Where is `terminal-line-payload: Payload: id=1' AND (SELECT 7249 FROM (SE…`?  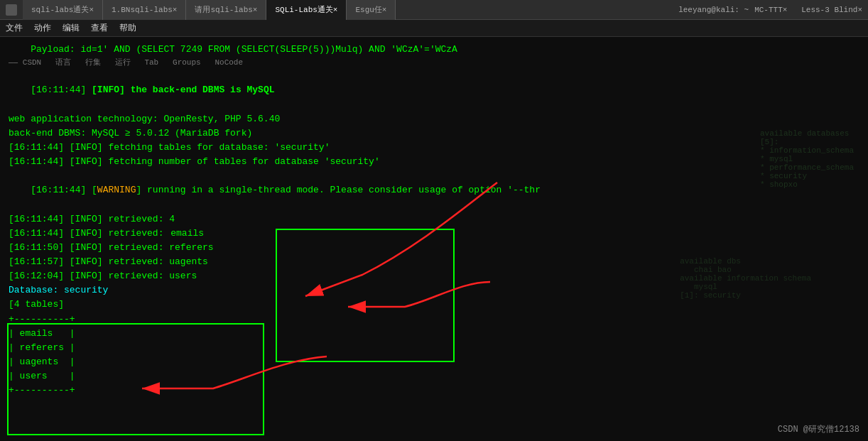 terminal-line-payload: Payload: id=1' AND (SELECT 7249 FROM (SE… is located at coordinates (434, 50).